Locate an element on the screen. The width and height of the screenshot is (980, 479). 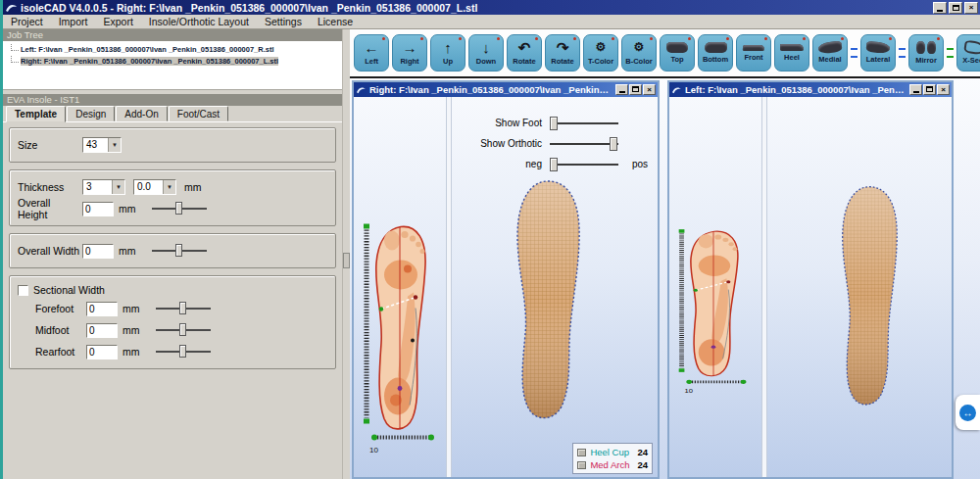
forefoot-input is located at coordinates (102, 310).